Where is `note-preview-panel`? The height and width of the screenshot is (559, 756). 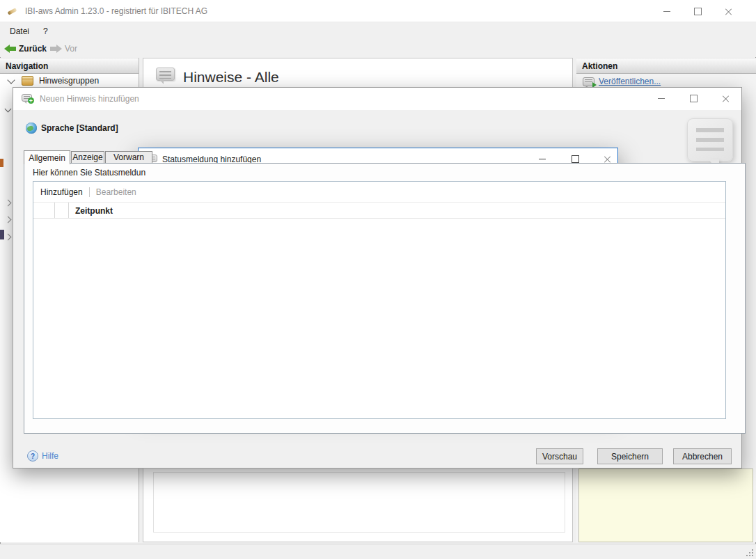
note-preview-panel is located at coordinates (666, 505).